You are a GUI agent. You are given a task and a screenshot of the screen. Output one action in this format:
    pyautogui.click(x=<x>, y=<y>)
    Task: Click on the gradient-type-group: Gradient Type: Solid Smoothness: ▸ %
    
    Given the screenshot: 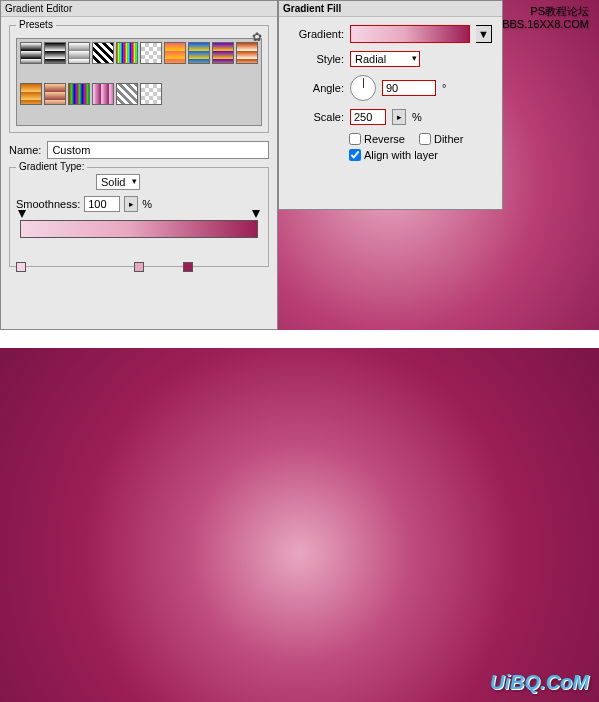 What is the action you would take?
    pyautogui.click(x=139, y=217)
    